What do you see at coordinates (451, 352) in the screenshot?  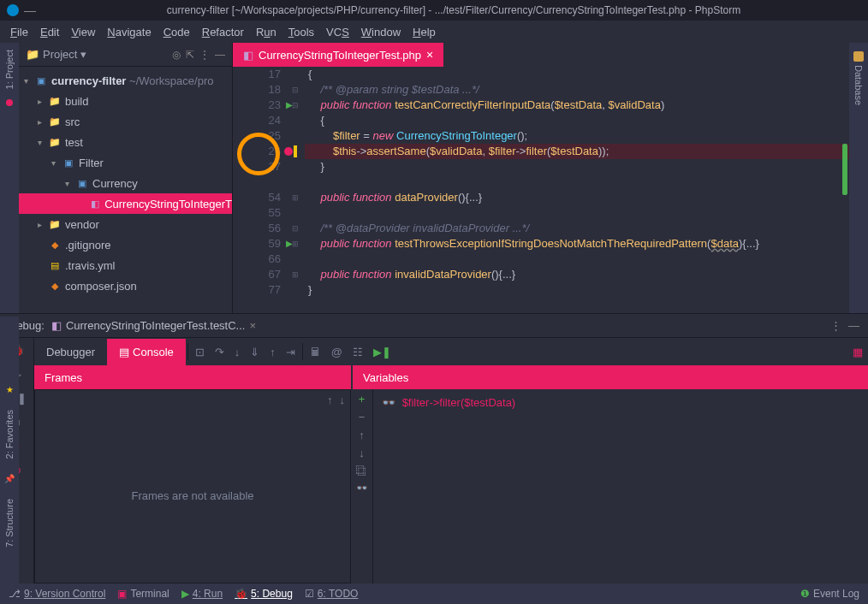 I see `debug-inner-tabs: Debugger ▤Console ⊡ ↷ ↓ ⇓ ↑ ⇥ 🖩 @ ☷ ▶❚ ▦` at bounding box center [451, 352].